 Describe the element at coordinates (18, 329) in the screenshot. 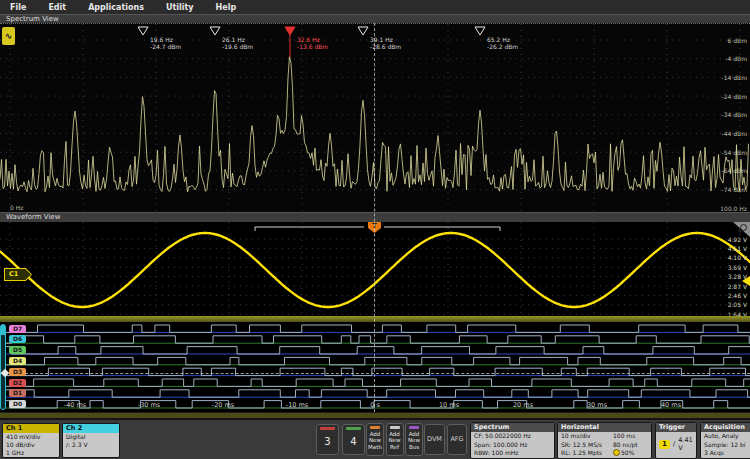

I see `digital-channel-badge-d7: D7` at that location.